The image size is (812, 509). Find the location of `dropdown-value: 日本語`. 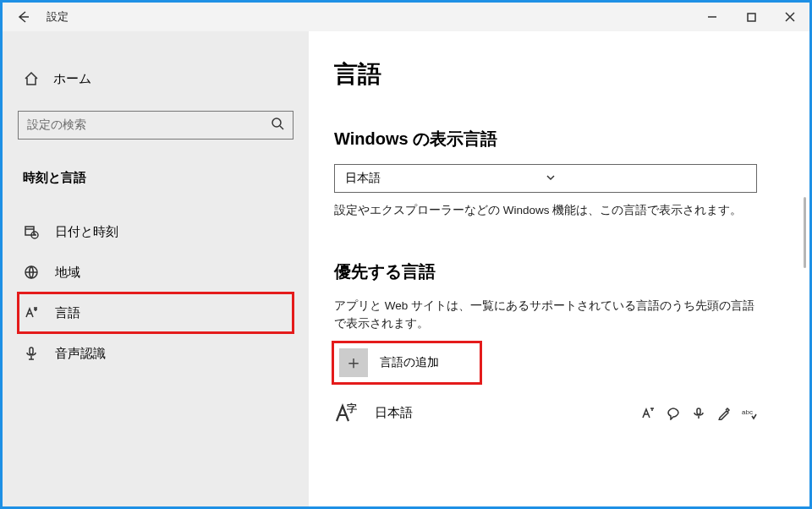

dropdown-value: 日本語 is located at coordinates (445, 178).